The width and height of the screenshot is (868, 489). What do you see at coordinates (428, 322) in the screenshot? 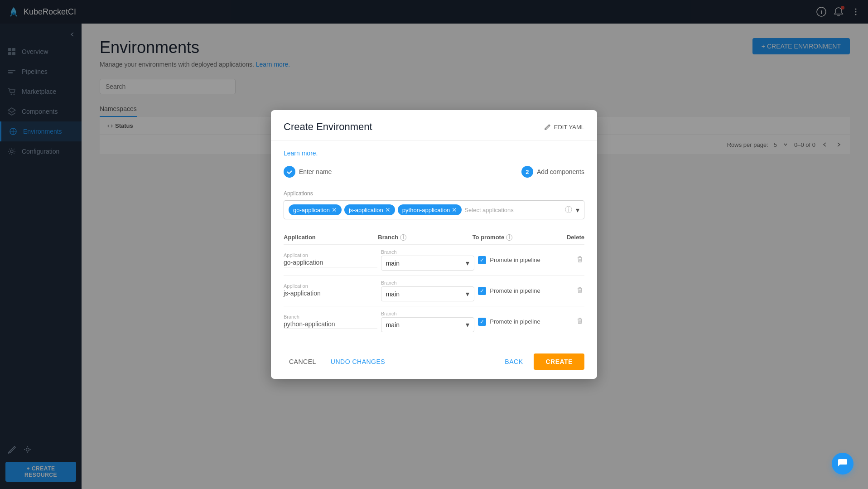
I see `row-3-branch: Branch main ▾` at bounding box center [428, 322].